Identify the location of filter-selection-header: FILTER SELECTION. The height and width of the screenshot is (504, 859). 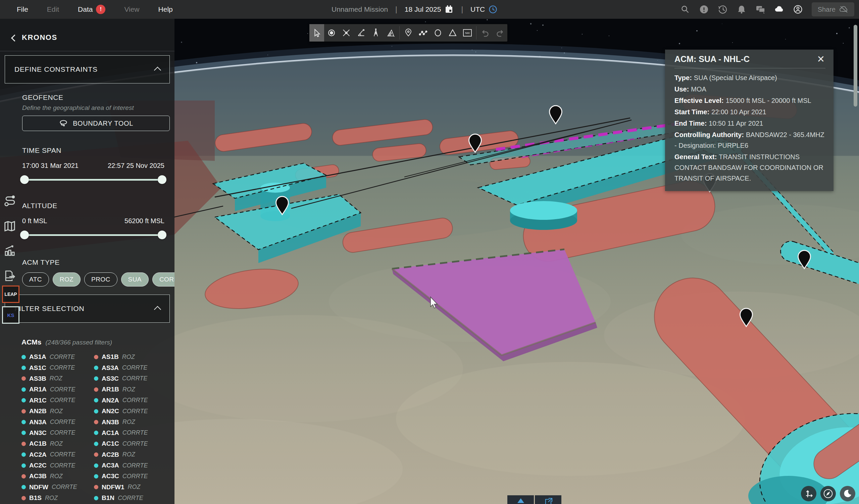
(87, 309).